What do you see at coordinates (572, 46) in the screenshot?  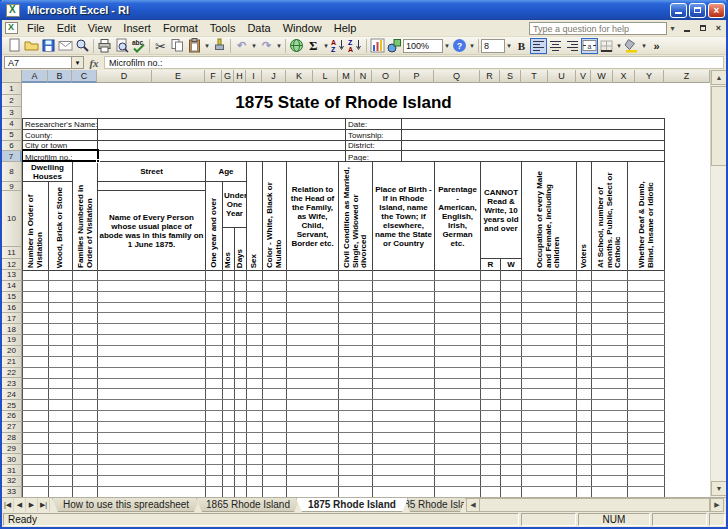 I see `align-right-icon` at bounding box center [572, 46].